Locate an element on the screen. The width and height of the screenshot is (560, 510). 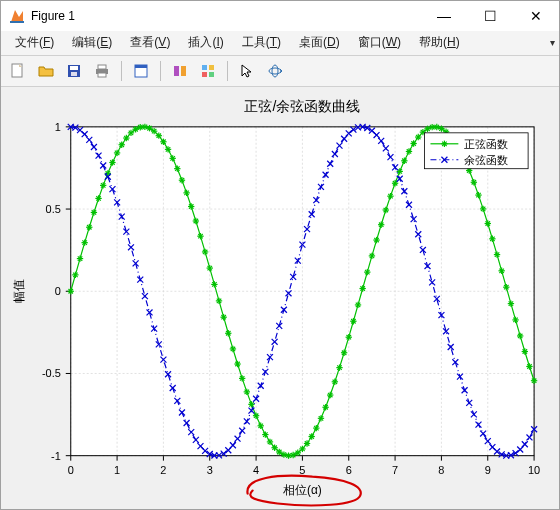
edit-plot-icon is located at coordinates (141, 71).